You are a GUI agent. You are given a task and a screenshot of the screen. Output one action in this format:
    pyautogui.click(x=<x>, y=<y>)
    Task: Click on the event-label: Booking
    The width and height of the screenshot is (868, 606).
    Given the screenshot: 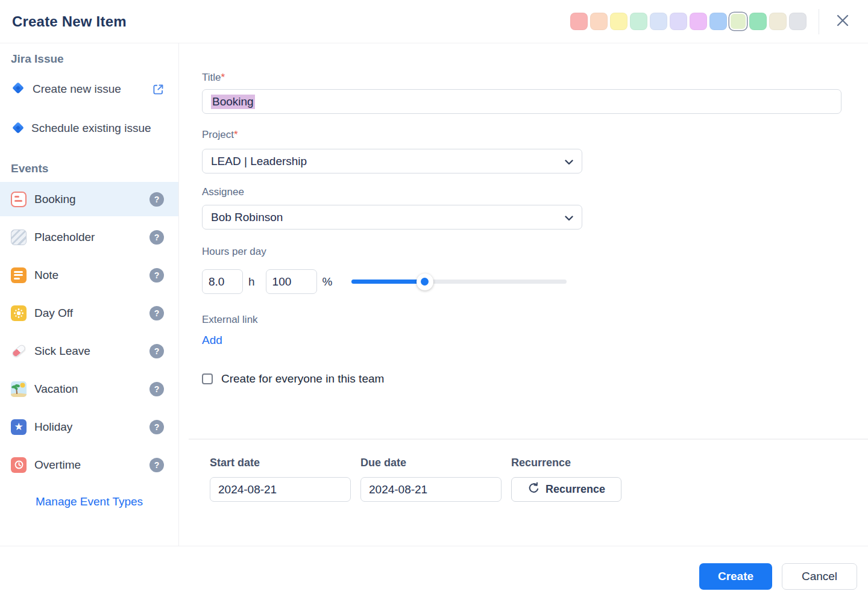 What is the action you would take?
    pyautogui.click(x=55, y=199)
    